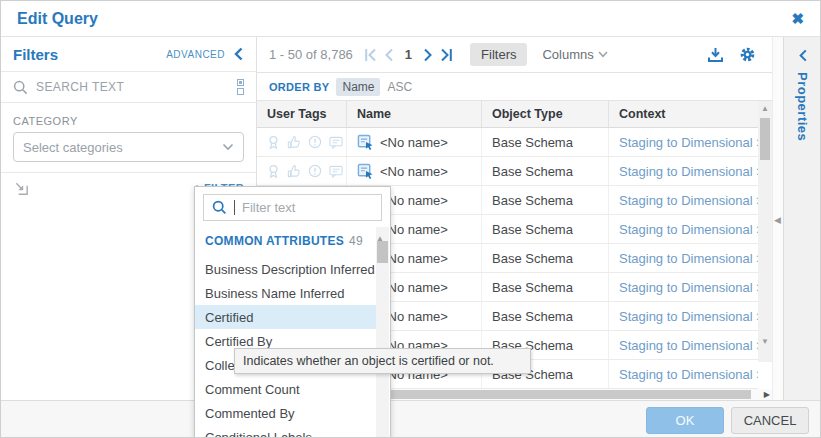  I want to click on attribute-list-item: Business Description Inferred, so click(286, 269).